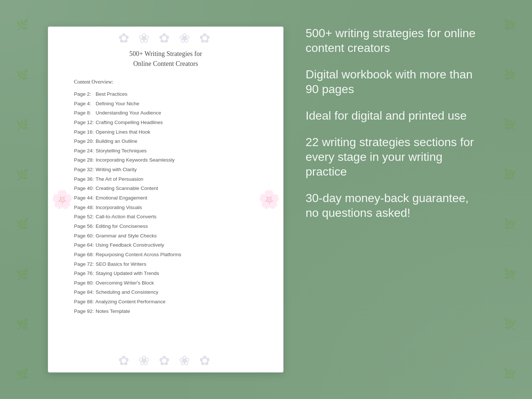 Image resolution: width=532 pixels, height=399 pixels. What do you see at coordinates (166, 160) in the screenshot?
I see `table-of-contents-item: Page 28: Incorporating Keywords Seamless…` at bounding box center [166, 160].